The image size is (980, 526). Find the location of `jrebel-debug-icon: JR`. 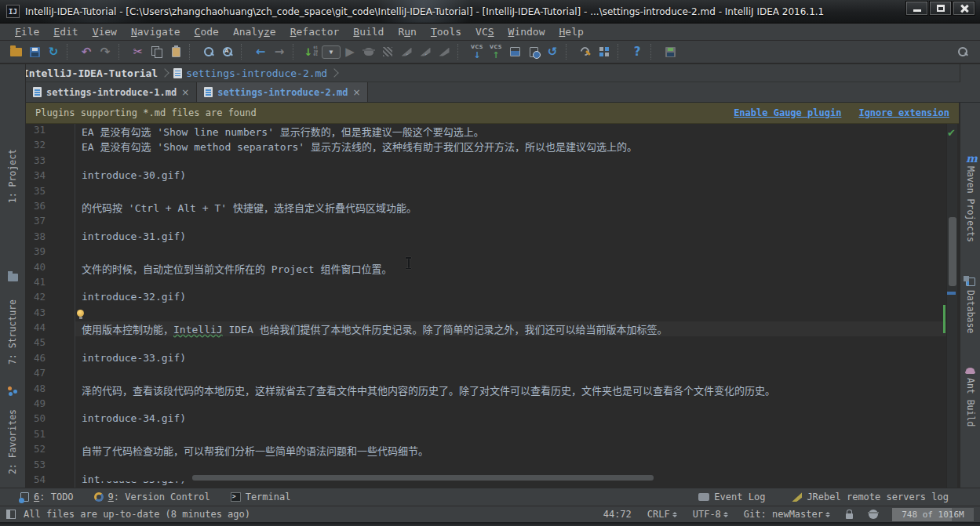

jrebel-debug-icon: JR is located at coordinates (425, 52).